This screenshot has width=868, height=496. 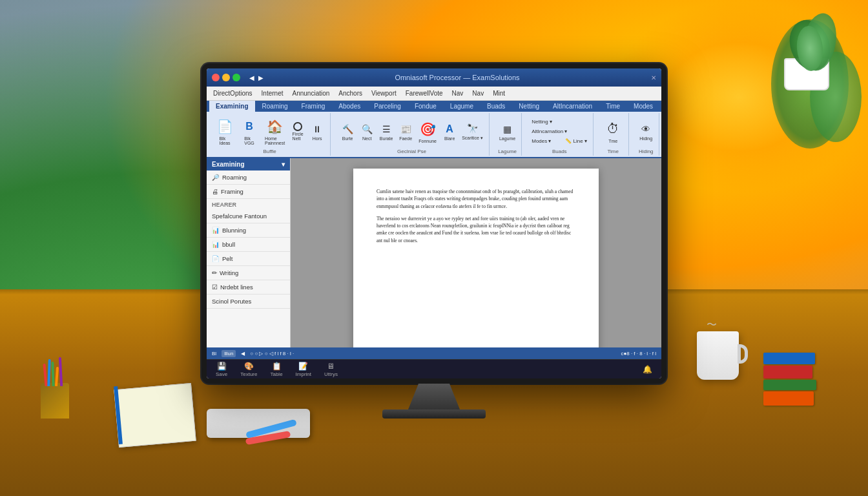 What do you see at coordinates (559, 132) in the screenshot?
I see `ribbon-buttons-buads: Netting ▾ AltIncarnation ▾ Modes ▾` at bounding box center [559, 132].